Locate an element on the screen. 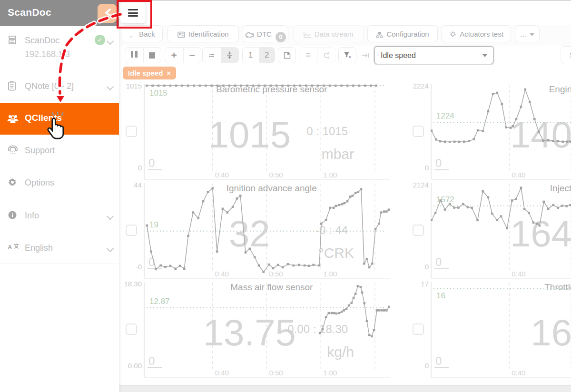 The image size is (571, 392). sidebar-item-support: Support is located at coordinates (59, 151).